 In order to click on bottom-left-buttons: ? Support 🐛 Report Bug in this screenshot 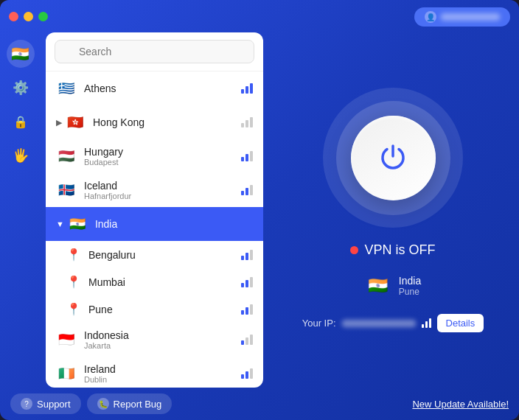, I will do `click(91, 404)`.